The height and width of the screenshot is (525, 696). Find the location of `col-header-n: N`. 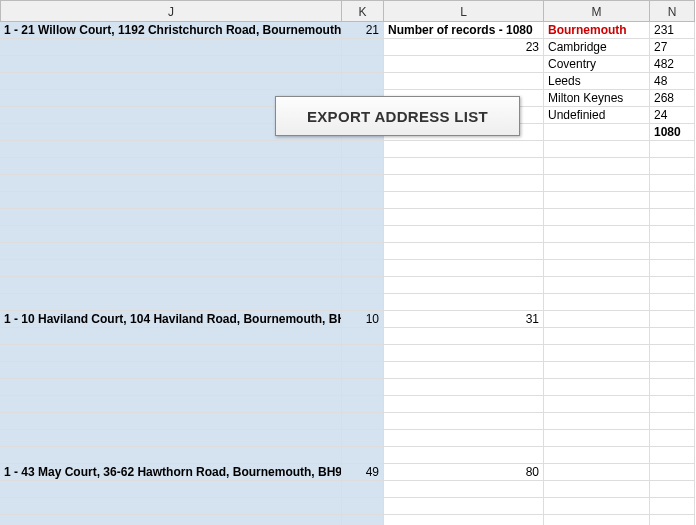

col-header-n: N is located at coordinates (672, 11).